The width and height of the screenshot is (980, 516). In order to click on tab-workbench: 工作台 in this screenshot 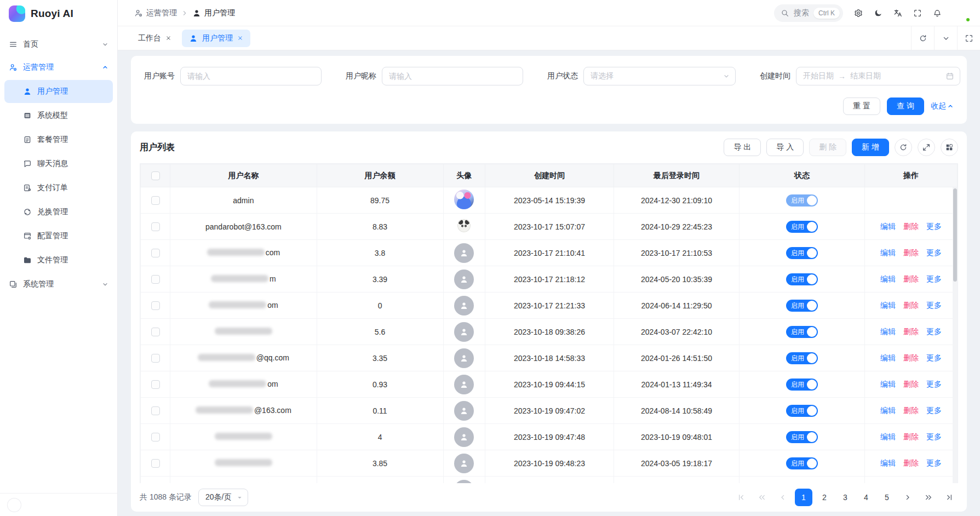, I will do `click(154, 38)`.